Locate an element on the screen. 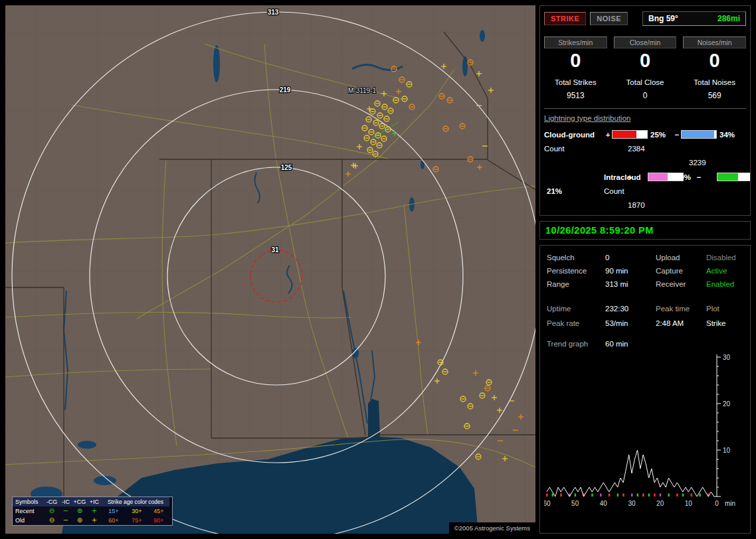  upload-status: Disabled is located at coordinates (726, 258).